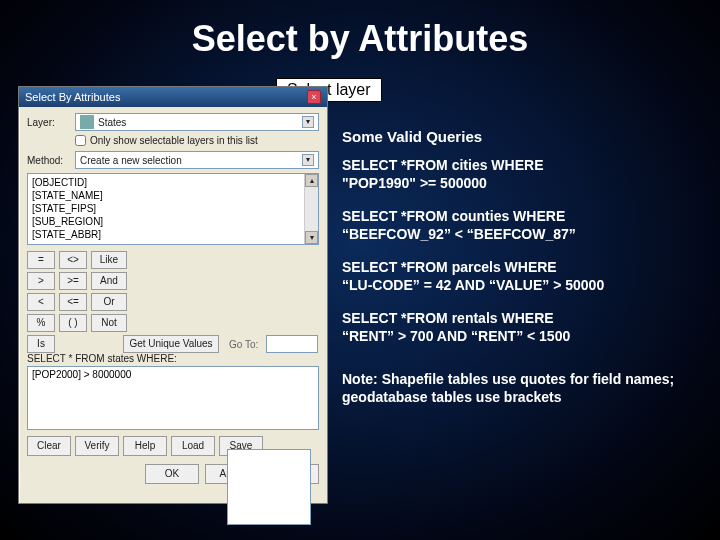 The width and height of the screenshot is (720, 540). What do you see at coordinates (312, 180) in the screenshot?
I see `scroll-up-icon: ▴` at bounding box center [312, 180].